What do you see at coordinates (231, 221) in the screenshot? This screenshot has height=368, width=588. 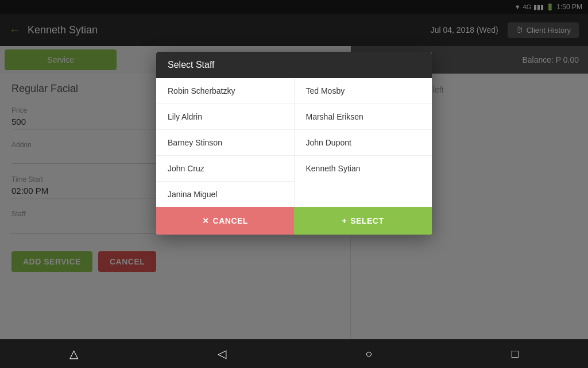 I see `modal-cancel-label: CANCEL` at bounding box center [231, 221].